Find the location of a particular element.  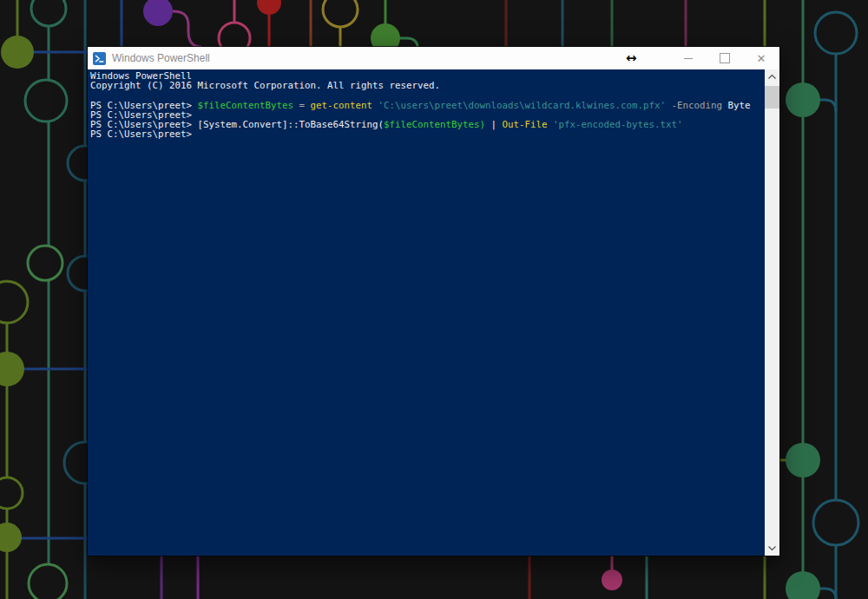

scrollbar-thumb is located at coordinates (773, 97).